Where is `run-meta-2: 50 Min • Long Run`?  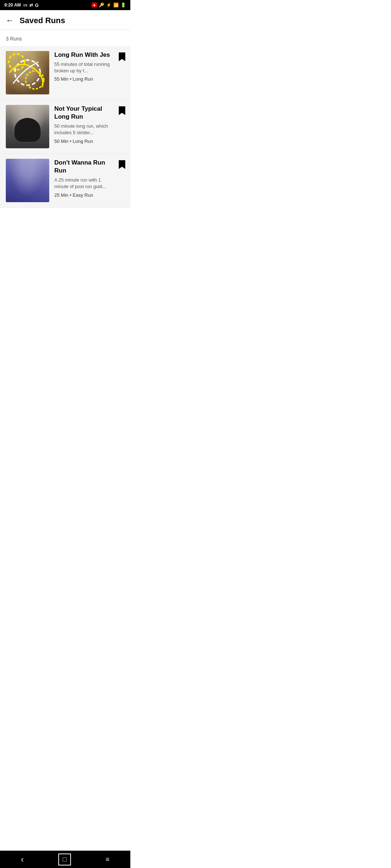 run-meta-2: 50 Min • Long Run is located at coordinates (84, 141).